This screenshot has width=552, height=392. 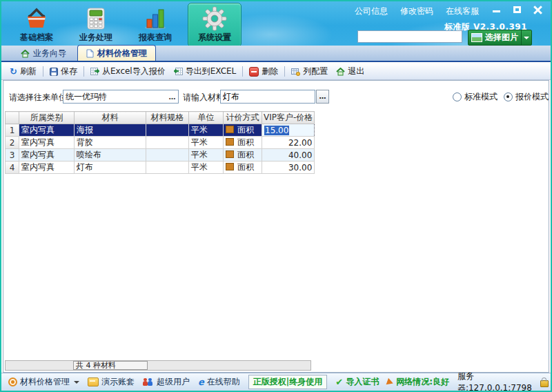 I want to click on material-cell: 灯布, so click(x=110, y=168).